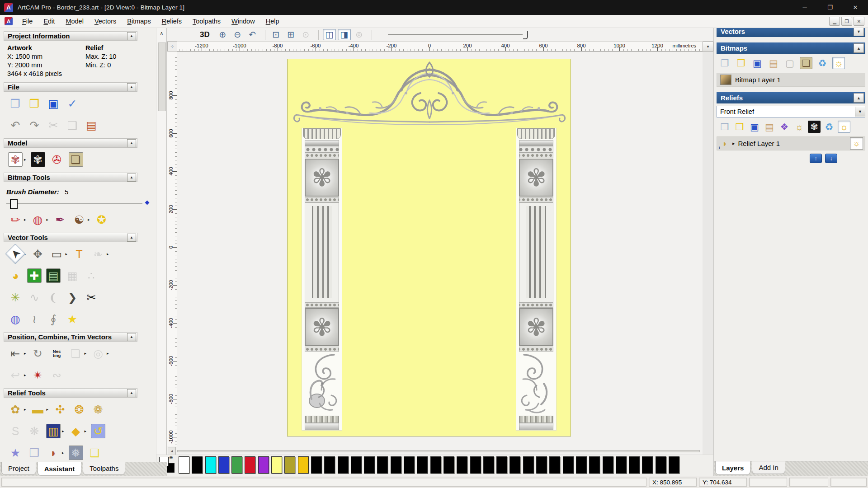  Describe the element at coordinates (71, 177) in the screenshot. I see `section-header-bitmap-tools: Bitmap Tools ▲` at that location.